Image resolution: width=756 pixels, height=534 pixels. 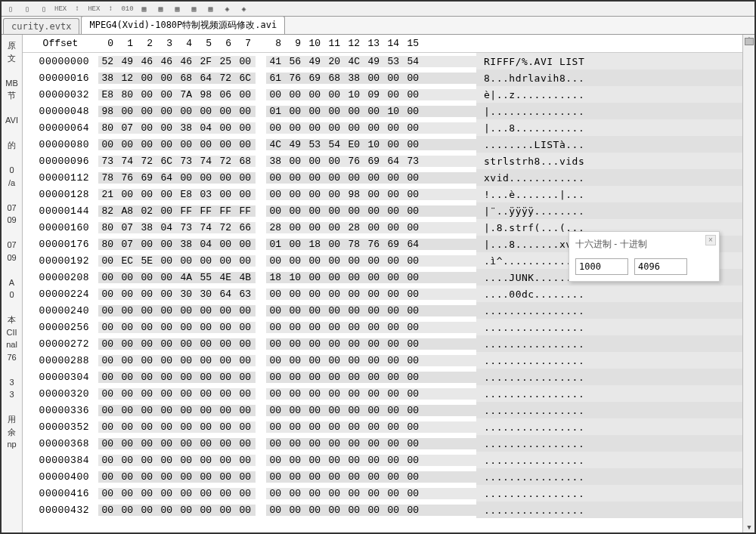 What do you see at coordinates (226, 95) in the screenshot?
I see `hex-byte: 06` at bounding box center [226, 95].